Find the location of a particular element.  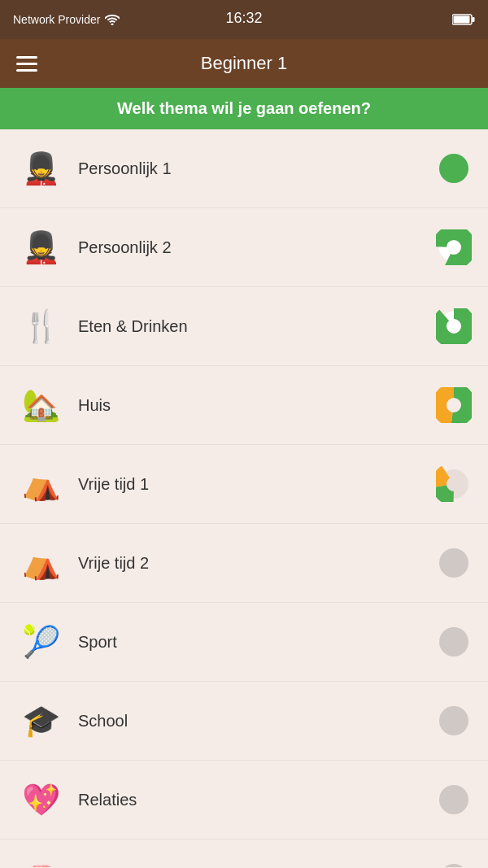

progress-circle-huis is located at coordinates (454, 405).